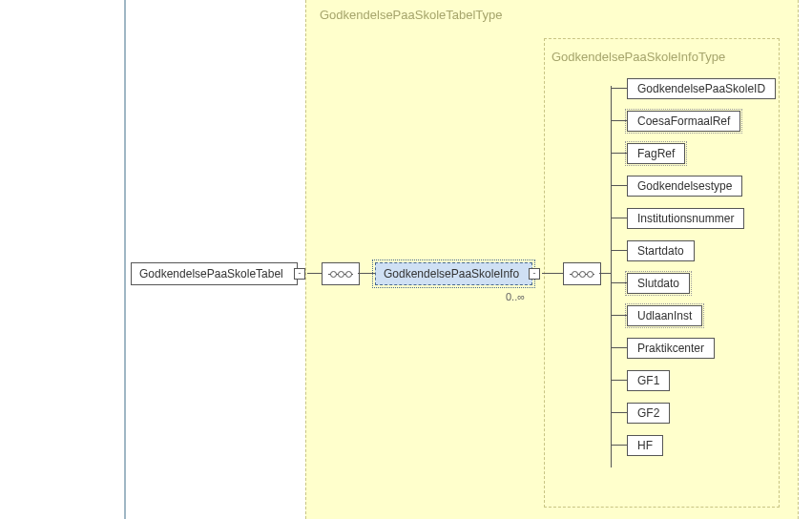  Describe the element at coordinates (649, 381) in the screenshot. I see `node-label: GF1` at that location.